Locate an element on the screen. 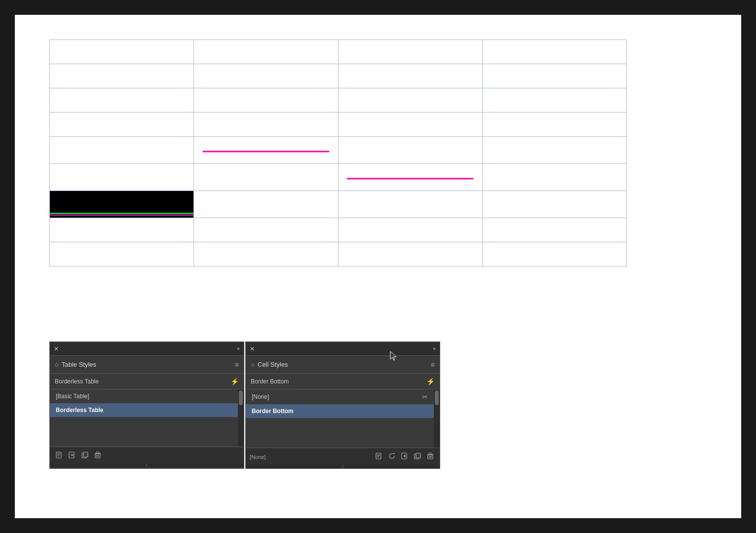  footer-buttons-cell is located at coordinates (405, 457).